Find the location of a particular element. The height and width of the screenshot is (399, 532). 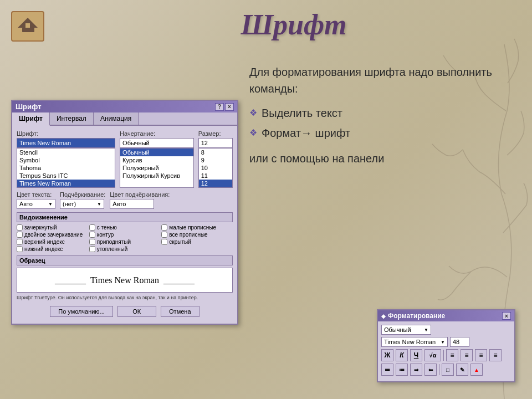

size-input: 12 is located at coordinates (216, 143).